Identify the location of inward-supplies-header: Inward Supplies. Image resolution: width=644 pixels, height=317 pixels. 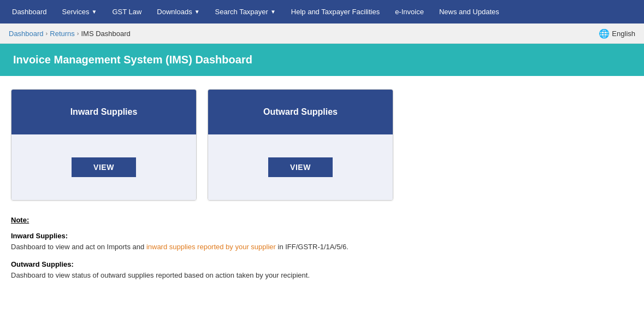
(104, 112).